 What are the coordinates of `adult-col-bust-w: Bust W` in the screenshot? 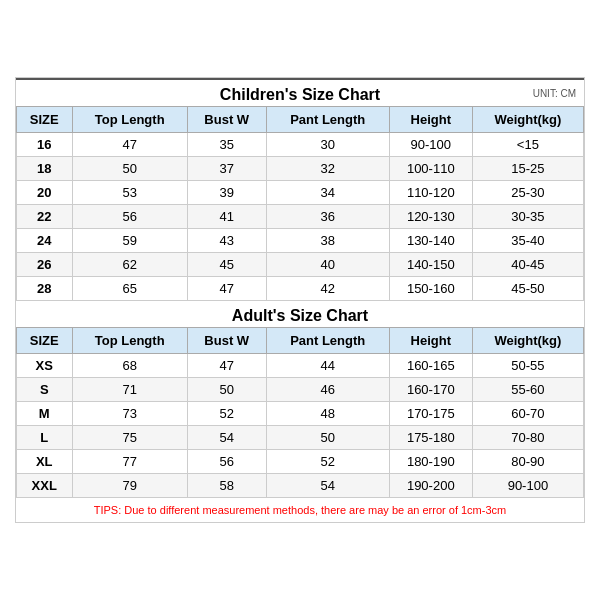 It's located at (226, 341).